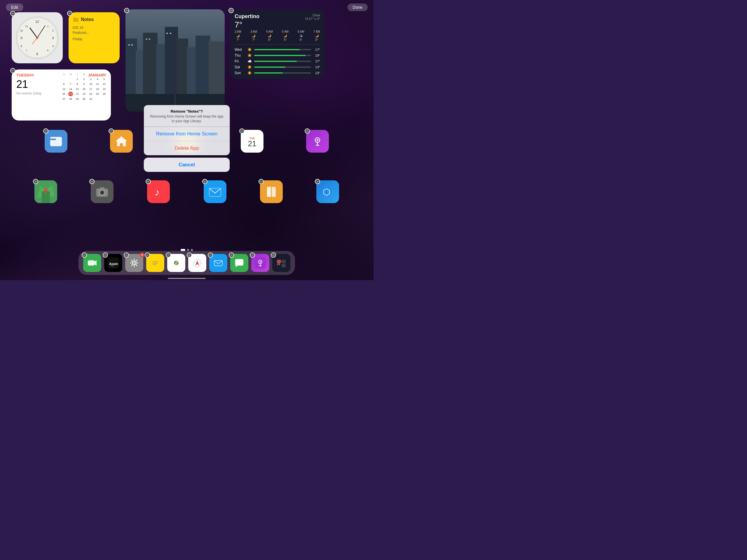 The image size is (747, 560). I want to click on svg-text: 2, so click(53, 30).